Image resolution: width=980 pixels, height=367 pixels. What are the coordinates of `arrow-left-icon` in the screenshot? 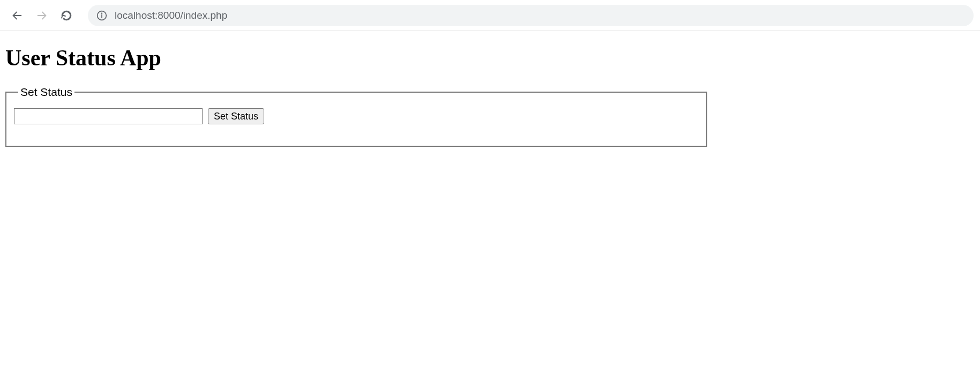 It's located at (17, 16).